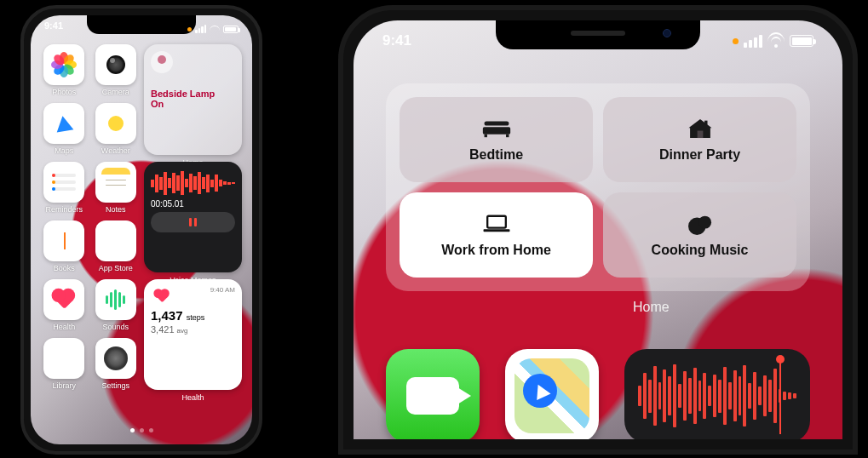 The width and height of the screenshot is (868, 458). I want to click on voice-memos-widget: 00:05.01 Voice Memos, so click(193, 217).